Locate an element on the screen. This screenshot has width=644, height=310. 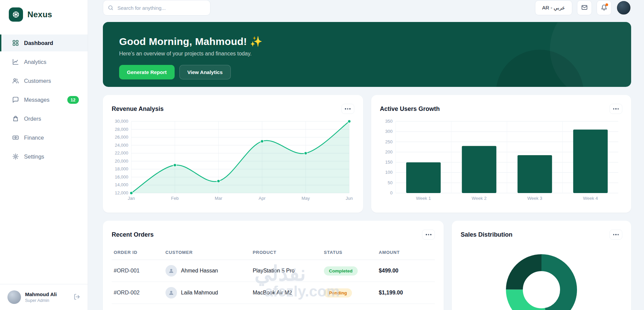
card-title: Sales Distribution is located at coordinates (487, 235).